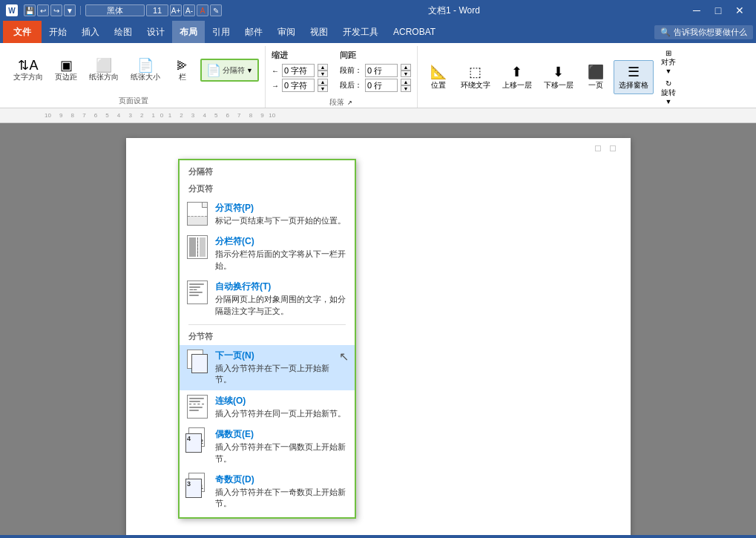 This screenshot has height=538, width=756. What do you see at coordinates (298, 70) in the screenshot?
I see `indent-left-value: 0 字符` at bounding box center [298, 70].